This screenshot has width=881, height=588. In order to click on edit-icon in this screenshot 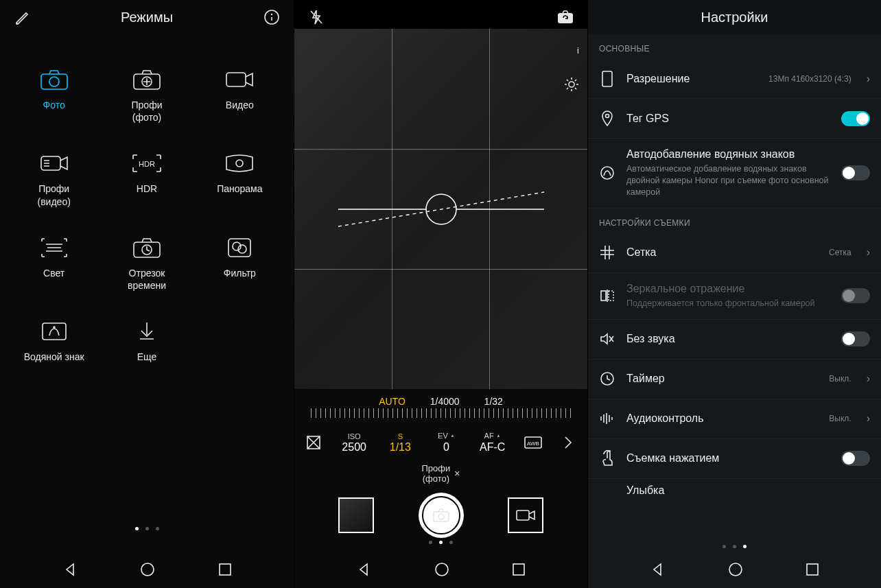, I will do `click(22, 17)`.